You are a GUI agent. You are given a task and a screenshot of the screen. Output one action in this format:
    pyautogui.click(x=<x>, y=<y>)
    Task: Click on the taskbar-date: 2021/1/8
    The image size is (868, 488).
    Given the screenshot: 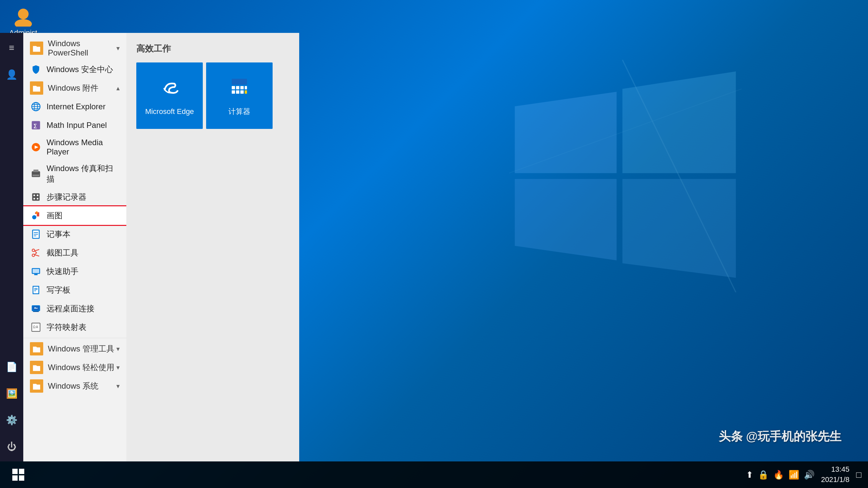 What is the action you would take?
    pyautogui.click(x=836, y=480)
    